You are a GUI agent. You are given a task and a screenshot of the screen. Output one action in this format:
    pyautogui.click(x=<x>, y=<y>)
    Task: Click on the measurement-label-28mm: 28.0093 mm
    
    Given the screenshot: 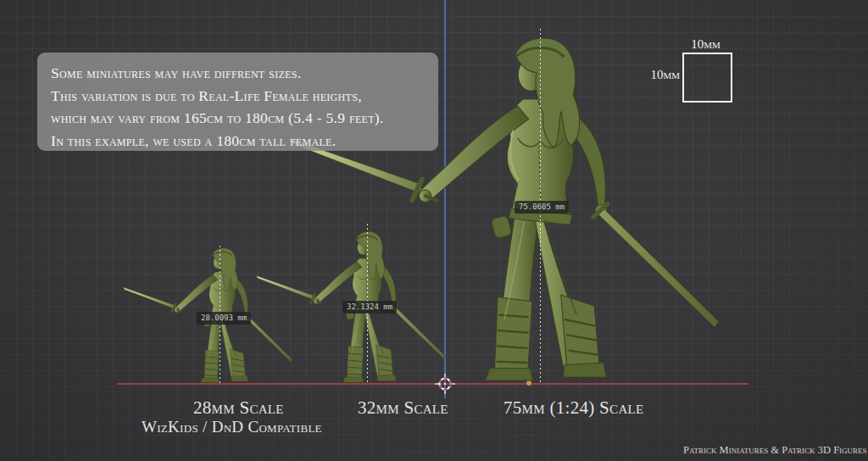 What is the action you would take?
    pyautogui.click(x=224, y=319)
    